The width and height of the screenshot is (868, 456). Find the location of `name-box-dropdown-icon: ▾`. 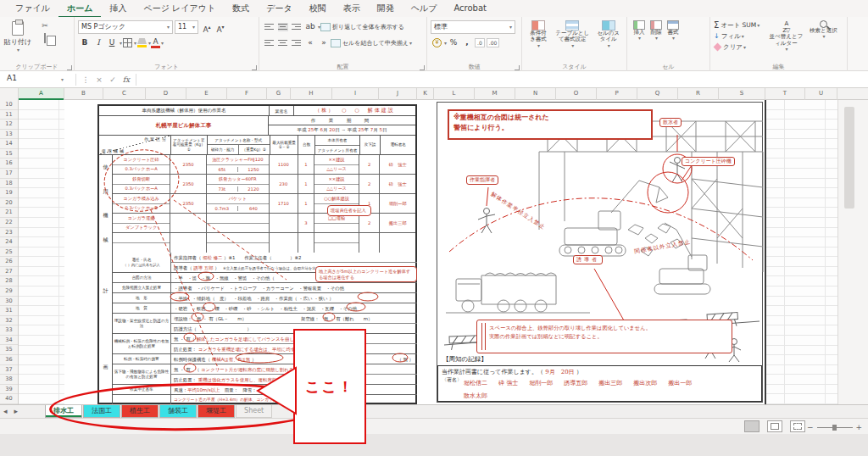

name-box-dropdown-icon: ▾ is located at coordinates (67, 80).